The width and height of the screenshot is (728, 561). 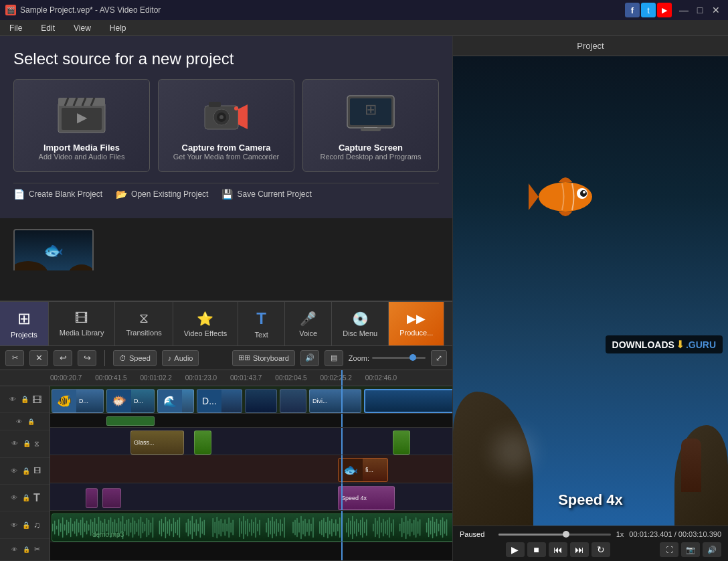 What do you see at coordinates (26, 471) in the screenshot?
I see `lock-button-overlay: 🔒` at bounding box center [26, 471].